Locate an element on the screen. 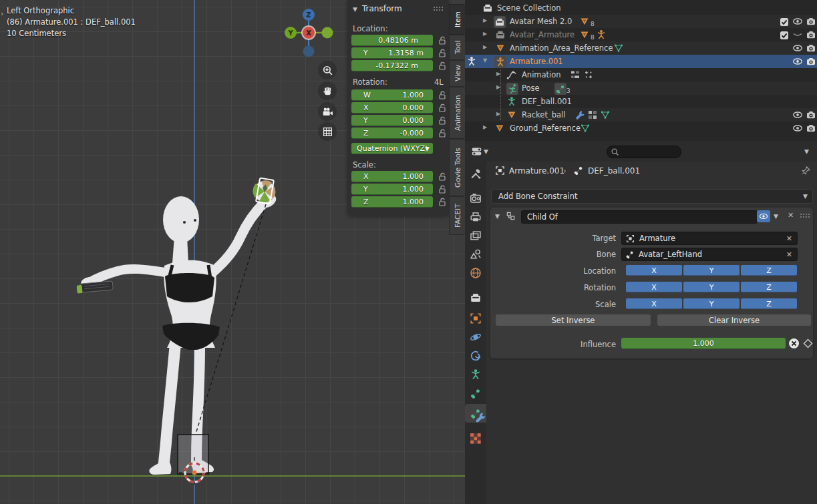 The image size is (817, 504). header-options-chevron-icon: ▼ is located at coordinates (807, 152).